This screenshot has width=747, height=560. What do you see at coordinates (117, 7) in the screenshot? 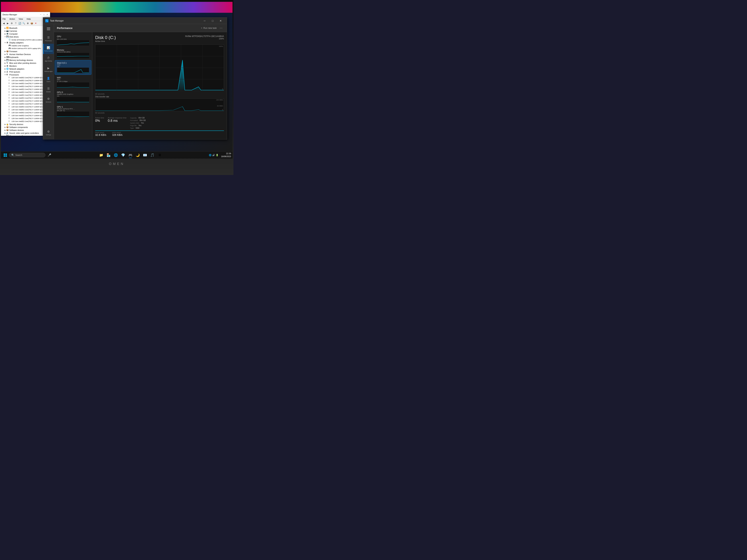
I see `wallpaper-bars` at bounding box center [117, 7].